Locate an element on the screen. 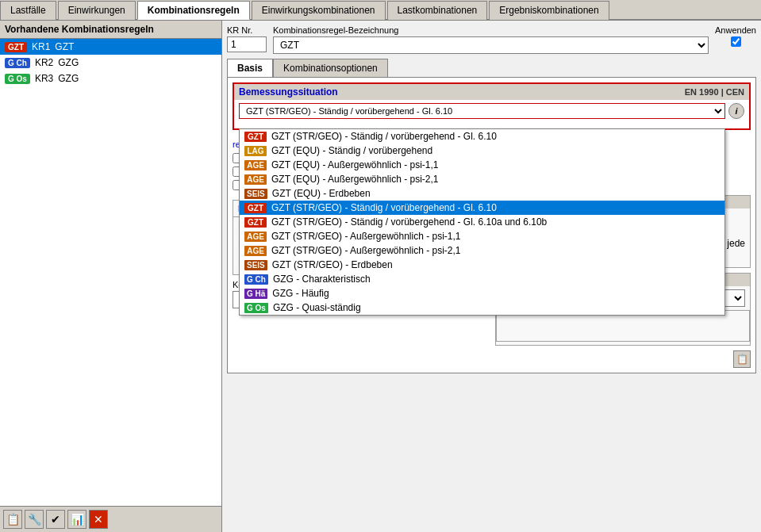  list-item: G Os KR3 GZG is located at coordinates (111, 78).